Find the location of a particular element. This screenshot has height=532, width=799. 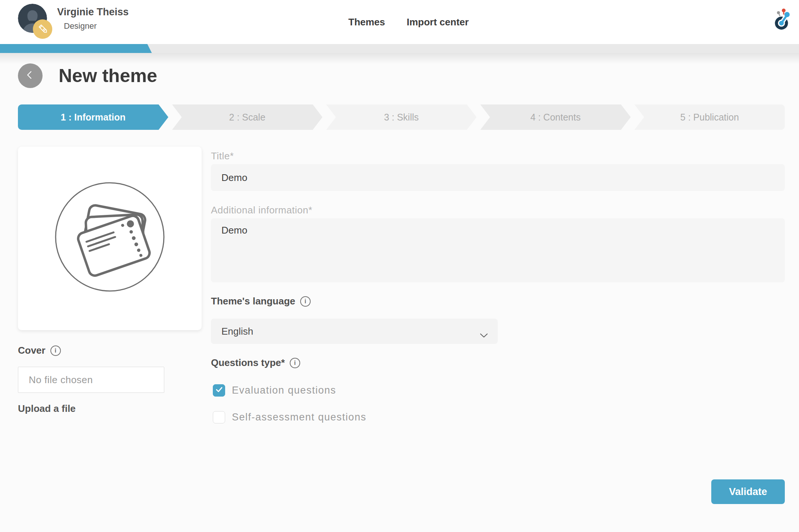

nav-import-center: Import center is located at coordinates (438, 22).